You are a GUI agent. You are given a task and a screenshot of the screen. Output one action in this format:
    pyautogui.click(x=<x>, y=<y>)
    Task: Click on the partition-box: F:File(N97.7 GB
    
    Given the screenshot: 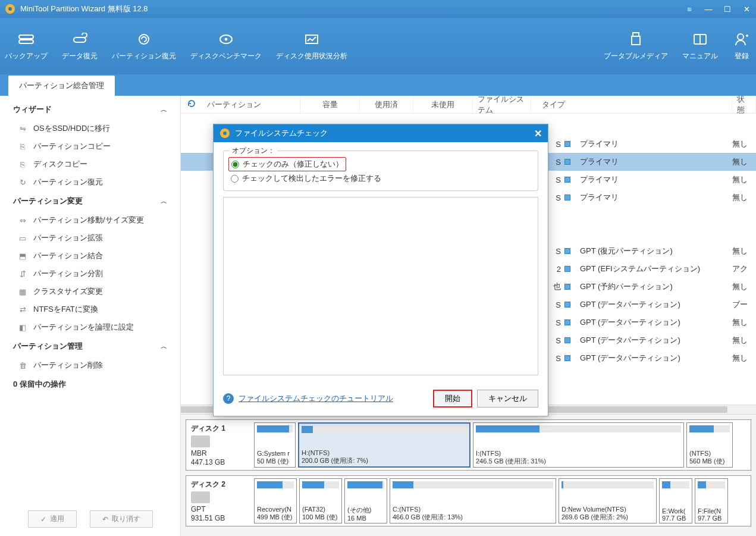 What is the action you would take?
    pyautogui.click(x=711, y=501)
    